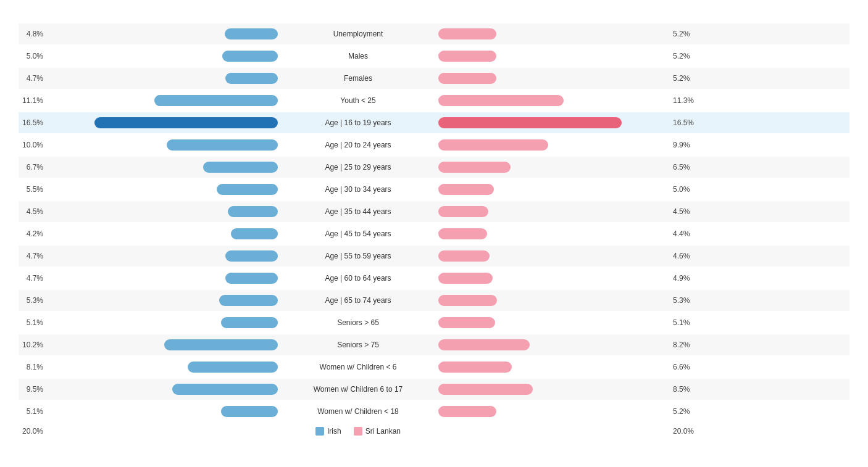 The width and height of the screenshot is (868, 467). I want to click on right-bar-container: 4.9%, so click(568, 278).